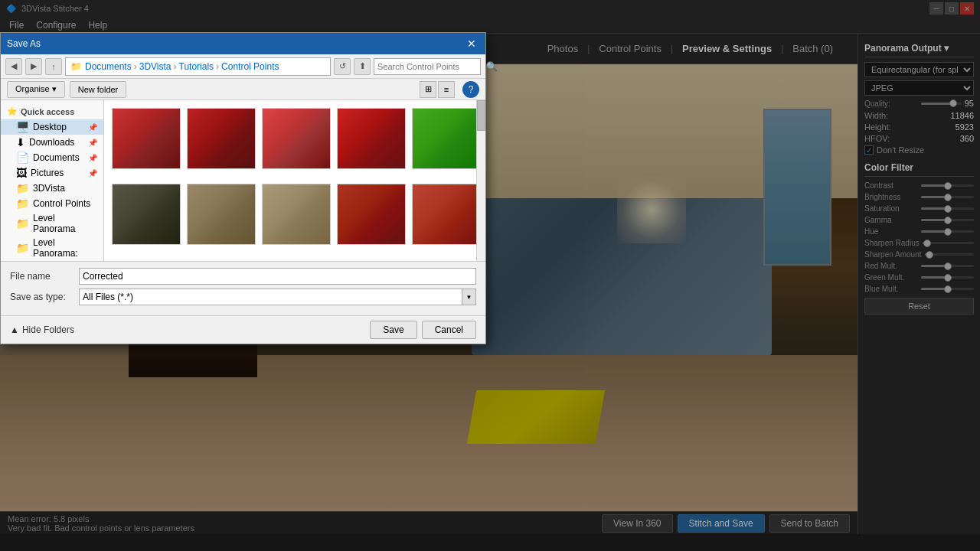 The height and width of the screenshot is (551, 980). What do you see at coordinates (472, 44) in the screenshot?
I see `dialog-close-button: ✕` at bounding box center [472, 44].